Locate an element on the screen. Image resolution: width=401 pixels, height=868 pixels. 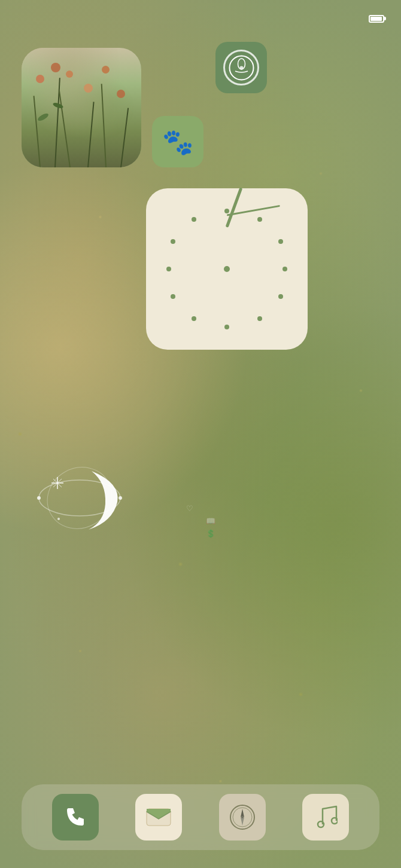
clock-widget is located at coordinates (227, 269).